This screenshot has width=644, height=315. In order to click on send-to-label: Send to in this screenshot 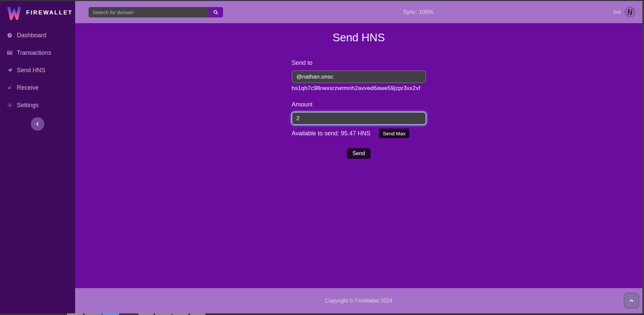, I will do `click(359, 63)`.